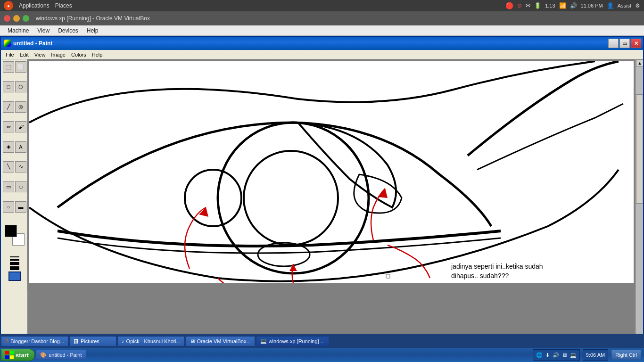  I want to click on tool-line: ╲, so click(8, 167).